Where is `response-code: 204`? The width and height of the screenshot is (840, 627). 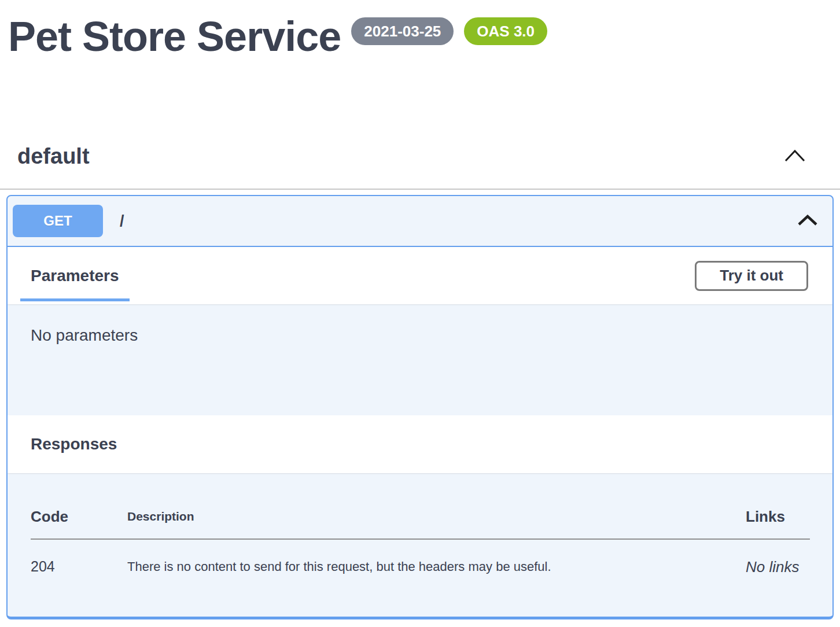 response-code: 204 is located at coordinates (79, 567).